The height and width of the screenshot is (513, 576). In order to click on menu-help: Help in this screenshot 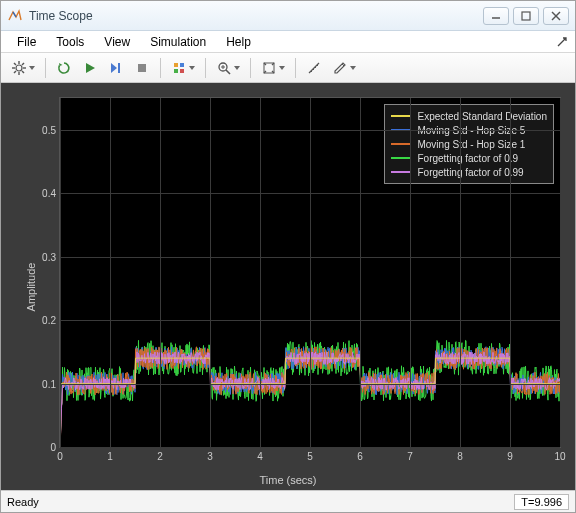, I will do `click(238, 42)`.